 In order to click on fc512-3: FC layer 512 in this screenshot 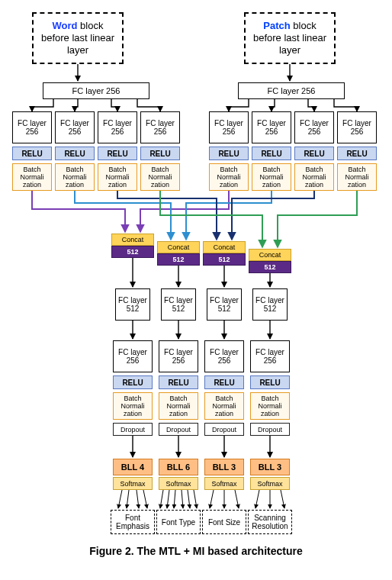, I will do `click(224, 304)`.